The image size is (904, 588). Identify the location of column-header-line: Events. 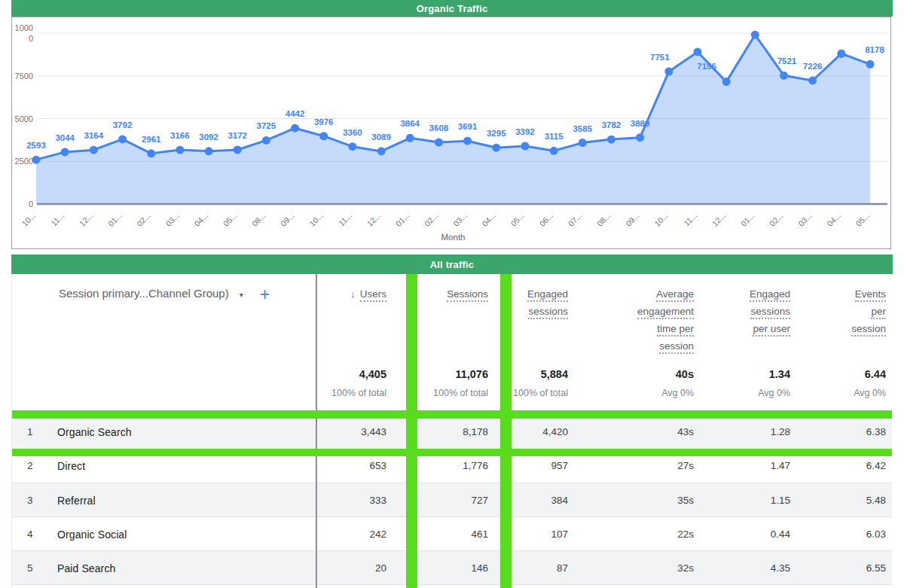
(841, 294).